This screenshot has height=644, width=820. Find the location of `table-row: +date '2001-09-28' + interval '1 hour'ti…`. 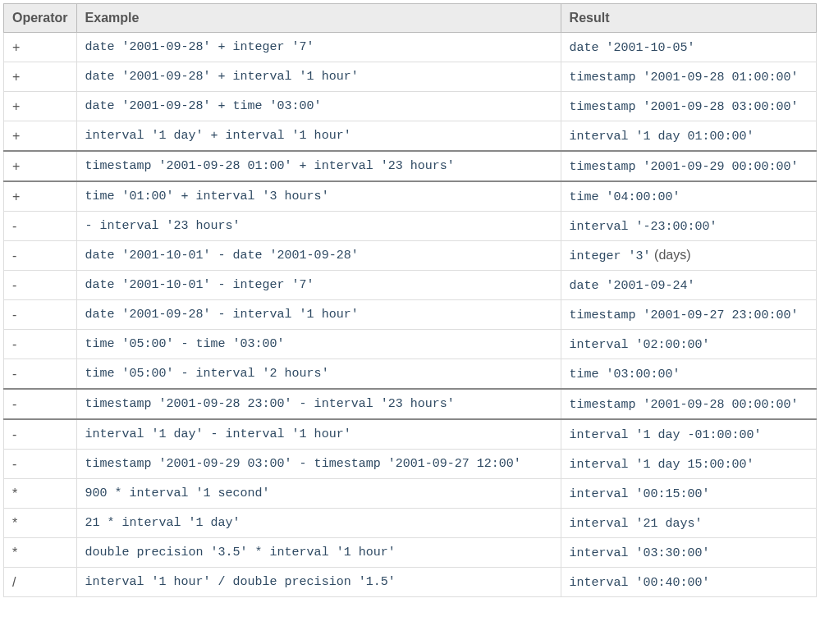

table-row: +date '2001-09-28' + interval '1 hour'ti… is located at coordinates (410, 77).